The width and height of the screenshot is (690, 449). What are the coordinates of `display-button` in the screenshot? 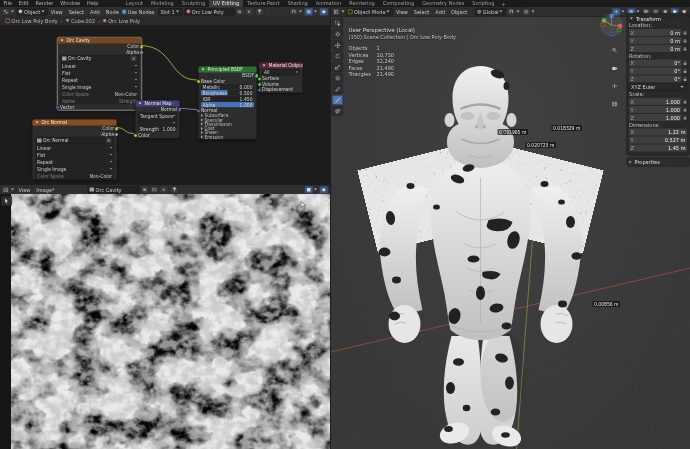 It's located at (324, 190).